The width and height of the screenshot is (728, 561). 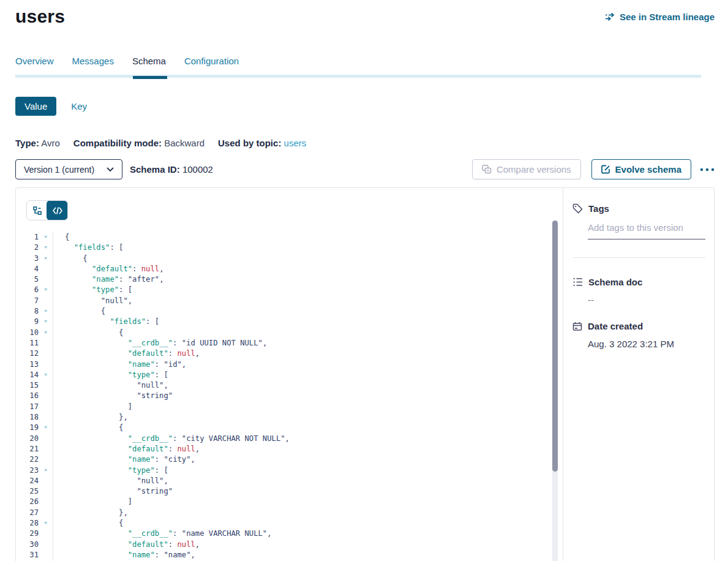 I want to click on code-line: 7 "null",, so click(x=290, y=301).